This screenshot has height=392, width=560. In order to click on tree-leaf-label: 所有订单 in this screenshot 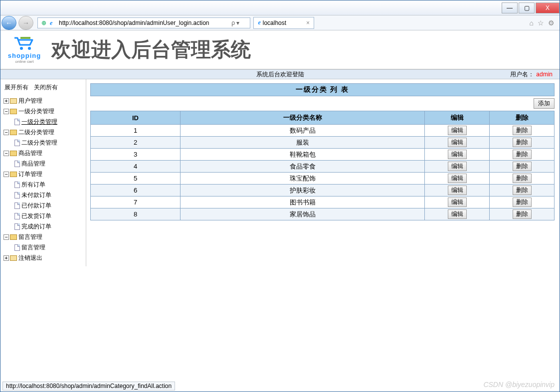, I will do `click(33, 185)`.